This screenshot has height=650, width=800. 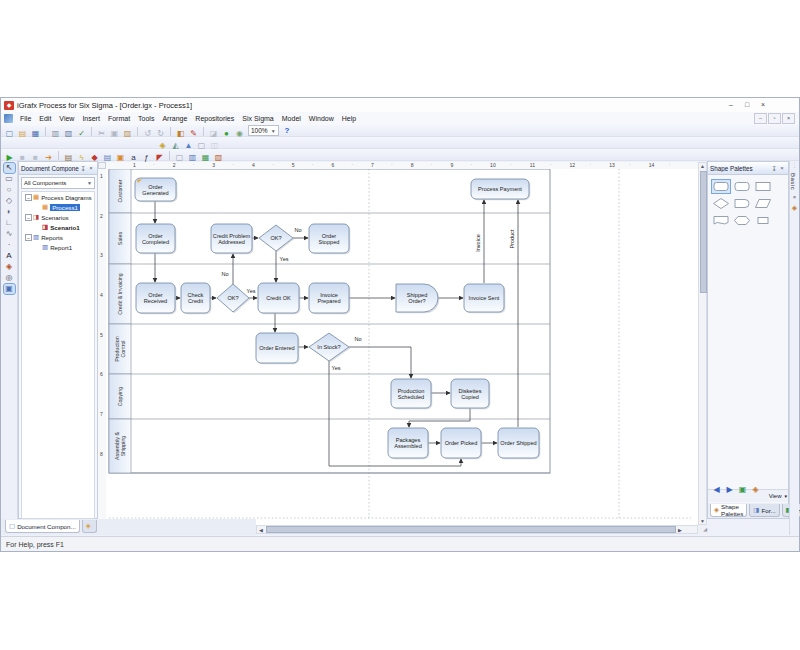 I want to click on node-order-received: OrderReceived, so click(x=156, y=298).